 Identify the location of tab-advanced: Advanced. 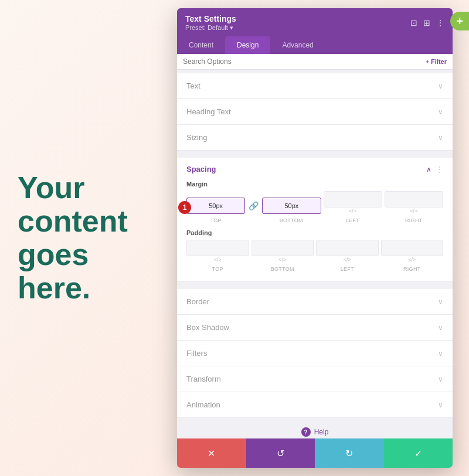
(298, 45).